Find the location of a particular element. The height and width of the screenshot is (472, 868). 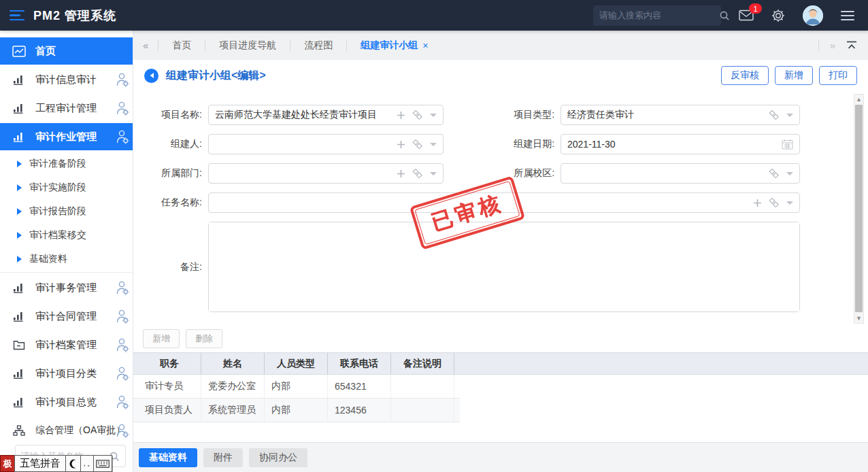

project-type-input is located at coordinates (666, 115).